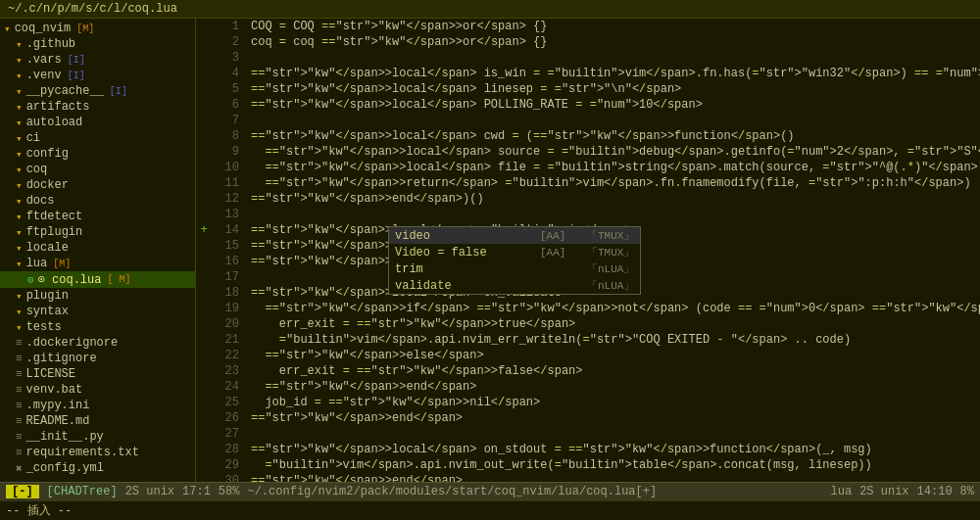 This screenshot has width=980, height=520. Describe the element at coordinates (560, 253) in the screenshot. I see `completion-kind-1: [AA]` at that location.